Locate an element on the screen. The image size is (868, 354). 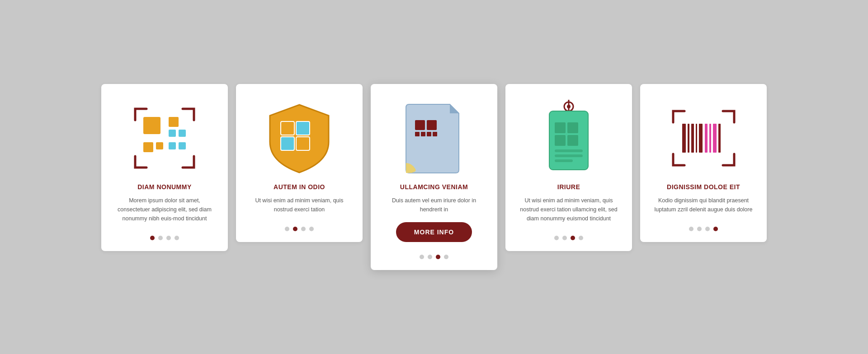
card-5-icon-area is located at coordinates (703, 138).